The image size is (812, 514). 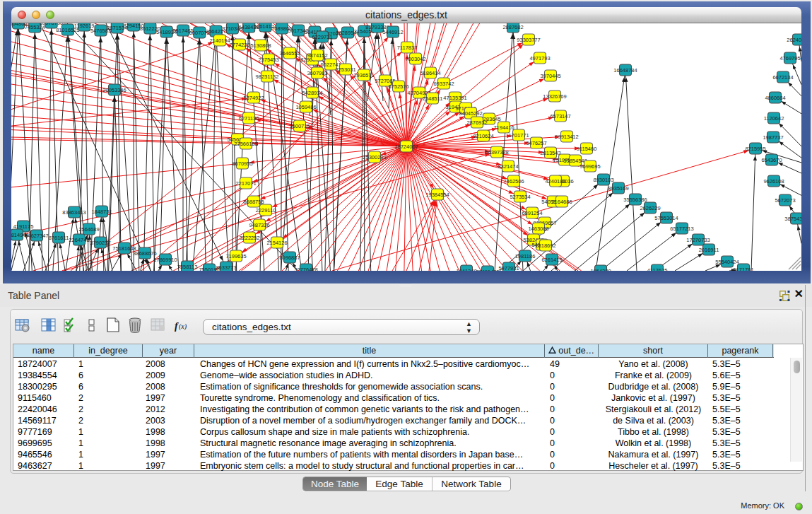 What do you see at coordinates (269, 59) in the screenshot?
I see `svg-text: 2375453` at bounding box center [269, 59].